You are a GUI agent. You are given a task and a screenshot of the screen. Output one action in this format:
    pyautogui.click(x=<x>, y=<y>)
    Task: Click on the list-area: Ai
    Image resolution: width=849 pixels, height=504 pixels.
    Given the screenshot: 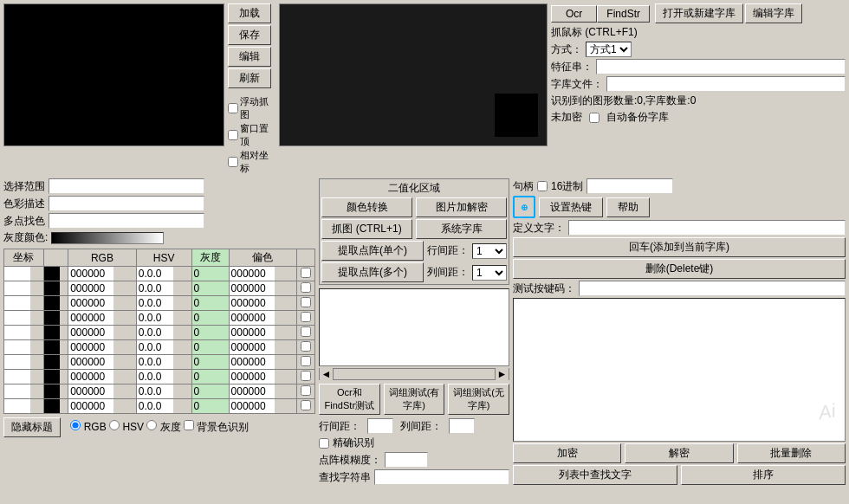 What is the action you would take?
    pyautogui.click(x=679, y=370)
    